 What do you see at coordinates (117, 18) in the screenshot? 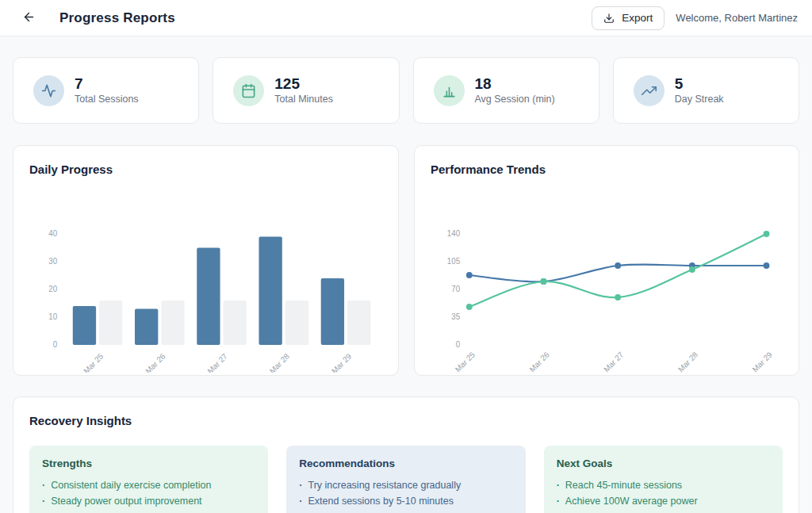
I see `page-title: Progress Reports` at bounding box center [117, 18].